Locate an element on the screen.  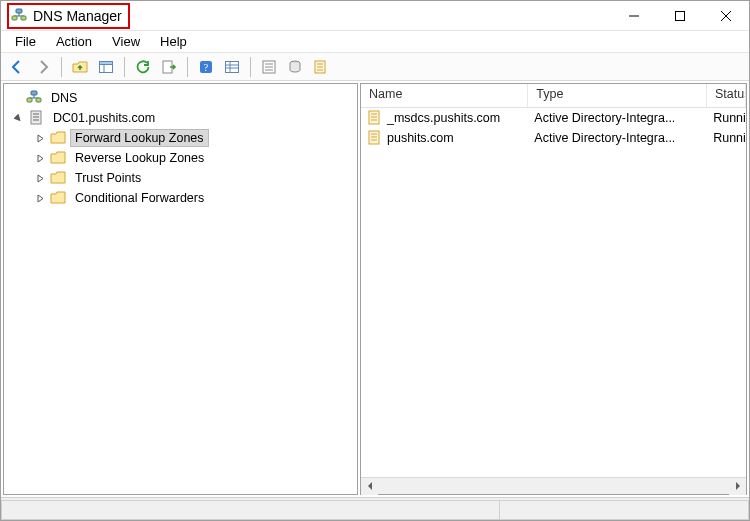
up-folder-icon is located at coordinates (80, 67).